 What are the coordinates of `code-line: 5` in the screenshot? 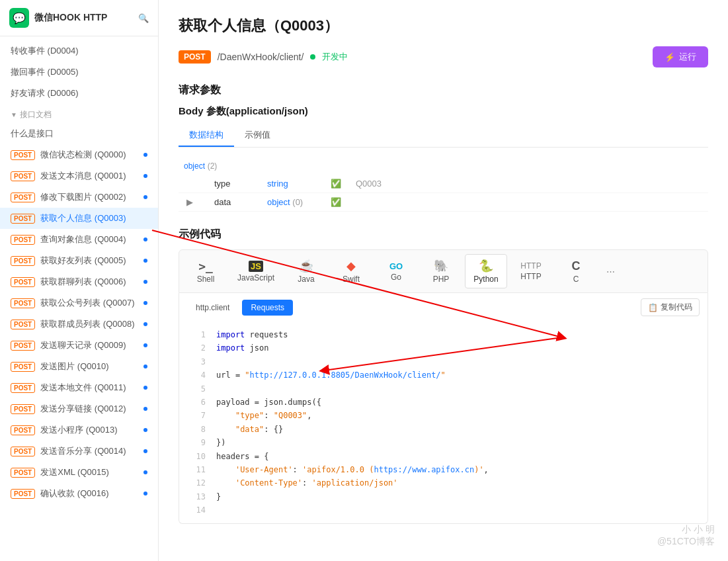 It's located at (443, 389).